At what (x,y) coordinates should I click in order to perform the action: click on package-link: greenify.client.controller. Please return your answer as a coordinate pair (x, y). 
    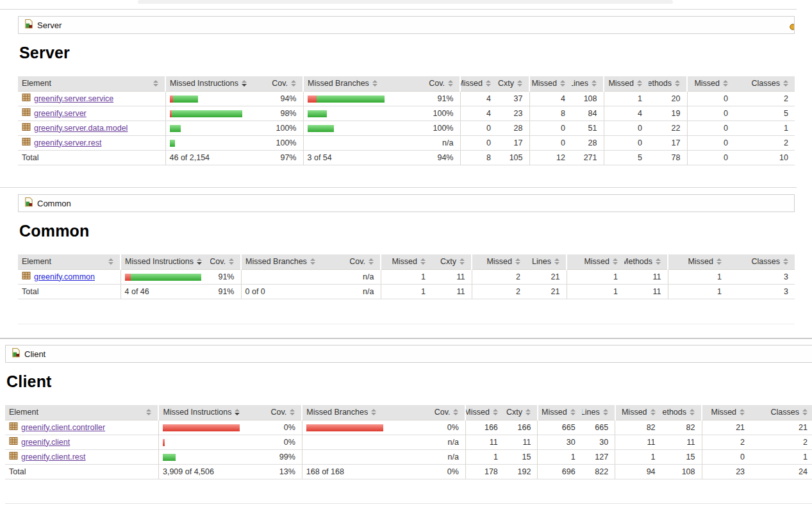
    Looking at the image, I should click on (63, 428).